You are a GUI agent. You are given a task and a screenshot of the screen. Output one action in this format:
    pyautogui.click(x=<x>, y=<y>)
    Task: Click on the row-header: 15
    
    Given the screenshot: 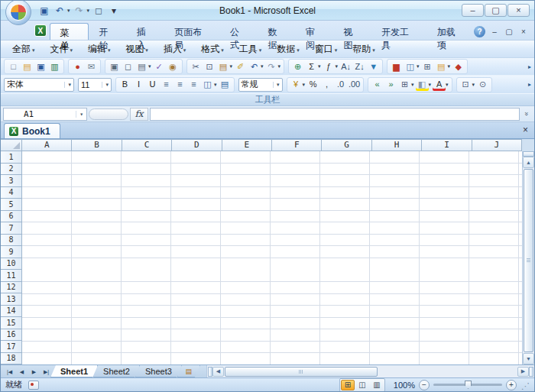 What is the action you would take?
    pyautogui.click(x=11, y=323)
    